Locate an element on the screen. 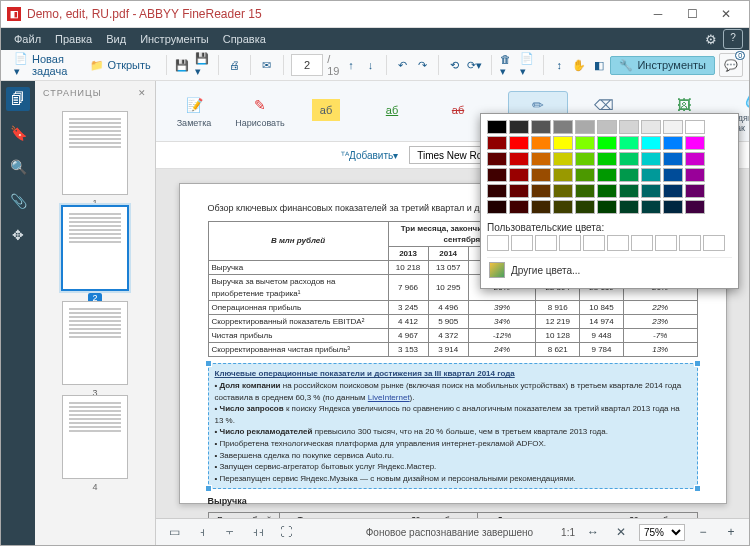 Image resolution: width=750 pixels, height=546 pixels. menu-tools: Инструменты is located at coordinates (174, 39).